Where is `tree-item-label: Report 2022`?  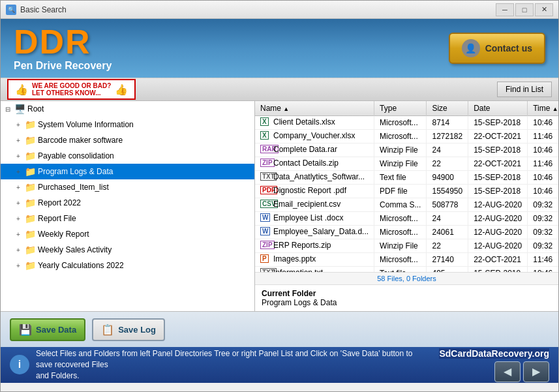
tree-item-label: Report 2022 is located at coordinates (59, 203).